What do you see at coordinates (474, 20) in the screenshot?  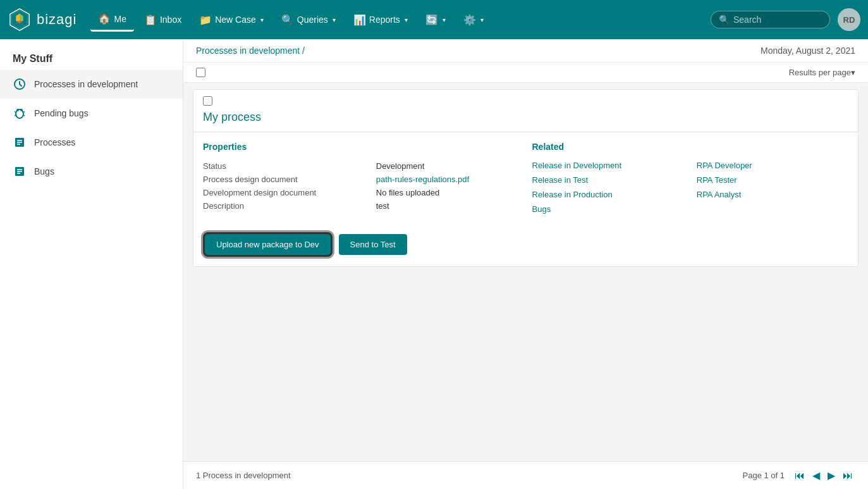 I see `nav-settings: ⚙️ ▾` at bounding box center [474, 20].